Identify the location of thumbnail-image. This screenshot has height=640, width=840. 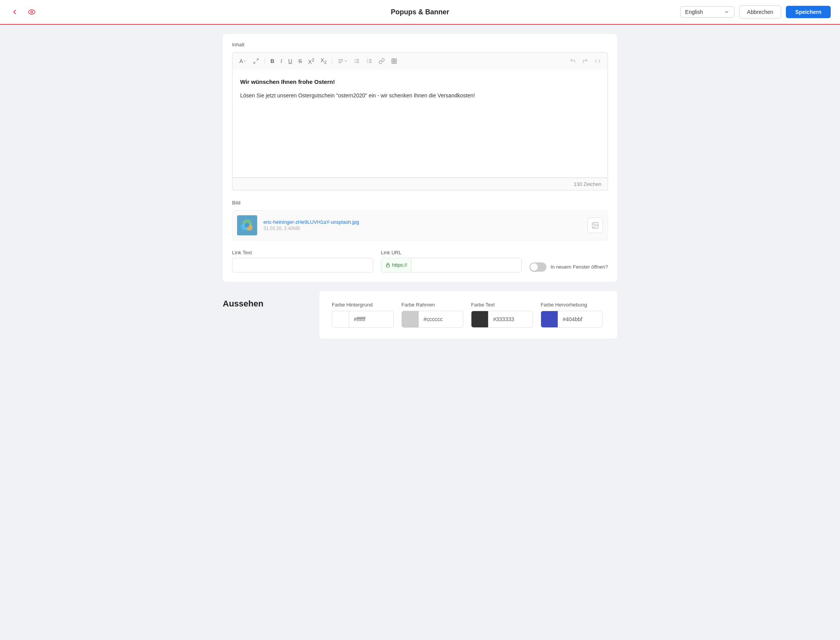
(247, 225).